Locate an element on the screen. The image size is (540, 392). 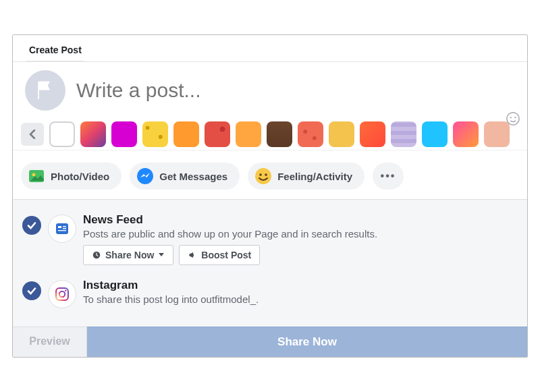
background-prev-button is located at coordinates (32, 134).